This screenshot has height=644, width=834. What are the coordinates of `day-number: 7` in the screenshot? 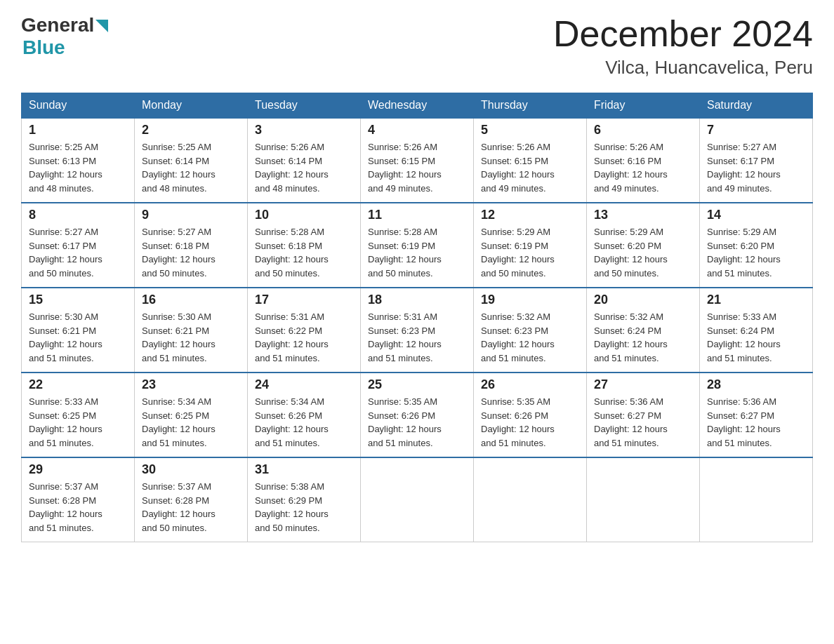 It's located at (756, 130).